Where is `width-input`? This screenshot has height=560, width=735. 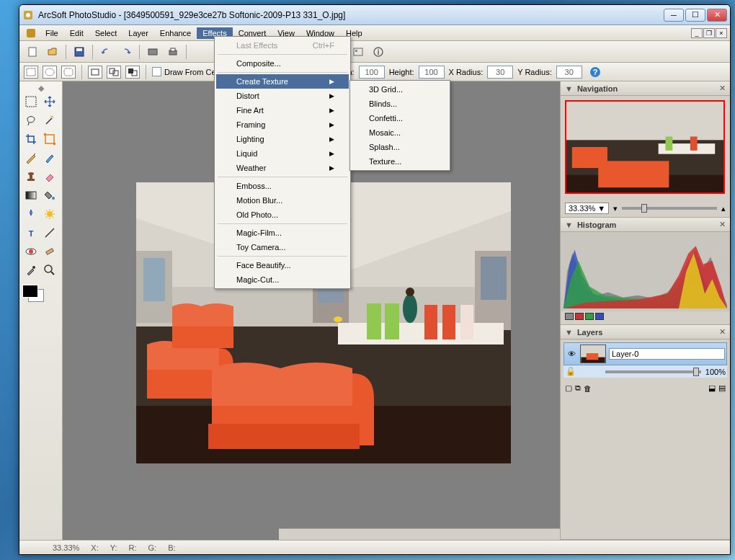 width-input is located at coordinates (372, 72).